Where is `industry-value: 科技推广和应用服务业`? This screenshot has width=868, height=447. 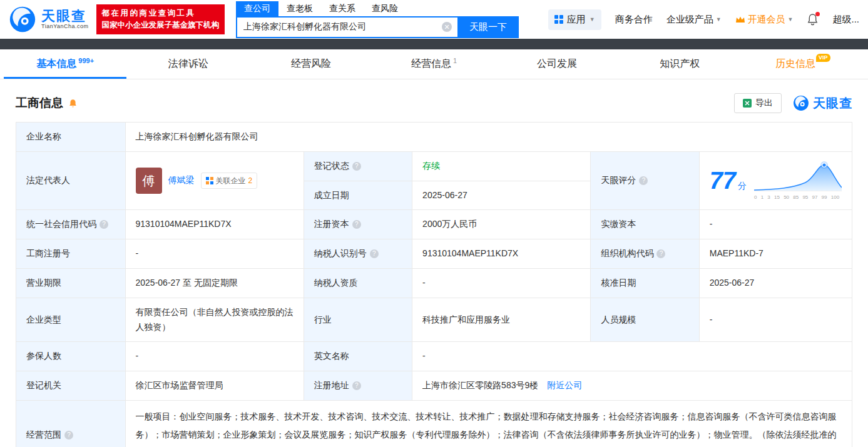
industry-value: 科技推广和应用服务业 is located at coordinates (502, 320).